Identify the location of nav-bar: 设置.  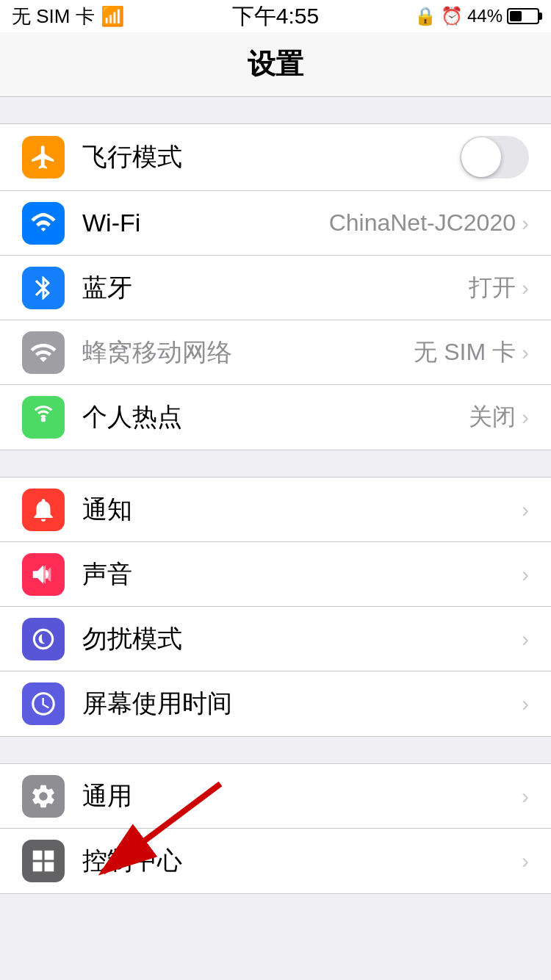
(276, 65).